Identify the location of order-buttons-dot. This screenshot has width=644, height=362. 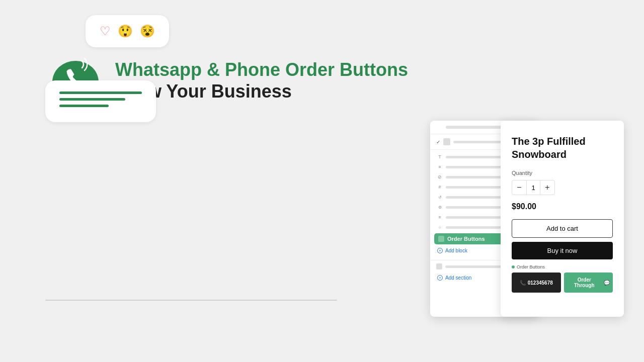
(513, 267).